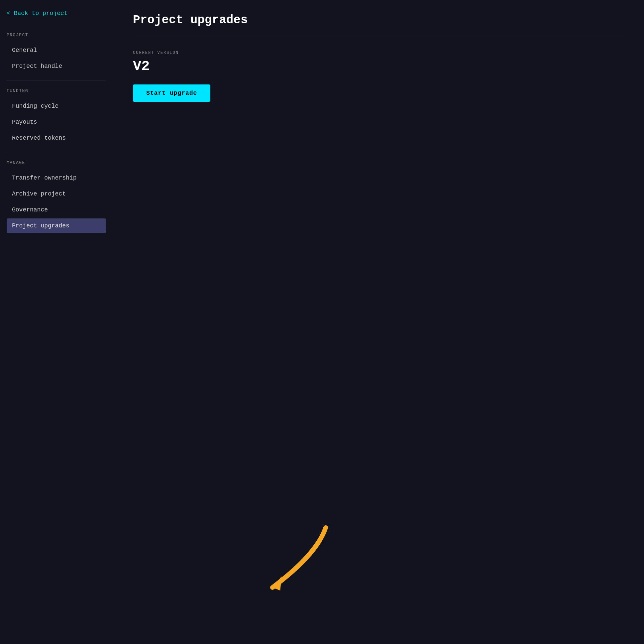 The width and height of the screenshot is (644, 644). What do you see at coordinates (56, 194) in the screenshot?
I see `sidebar-item-archive-project: Archive project` at bounding box center [56, 194].